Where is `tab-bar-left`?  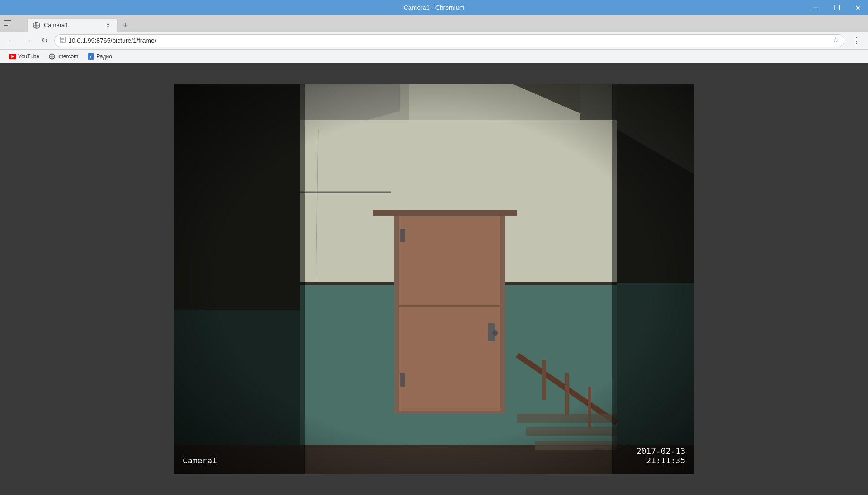 tab-bar-left is located at coordinates (7, 23).